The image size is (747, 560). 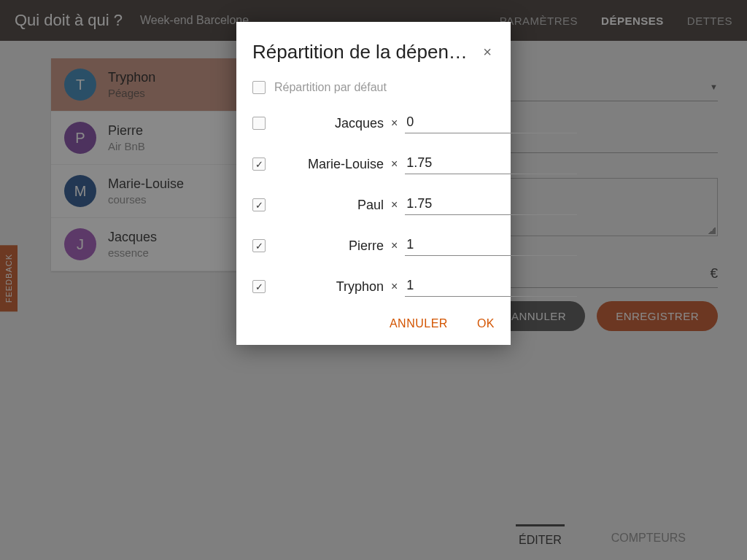 What do you see at coordinates (259, 88) in the screenshot?
I see `default-repartition-checkbox` at bounding box center [259, 88].